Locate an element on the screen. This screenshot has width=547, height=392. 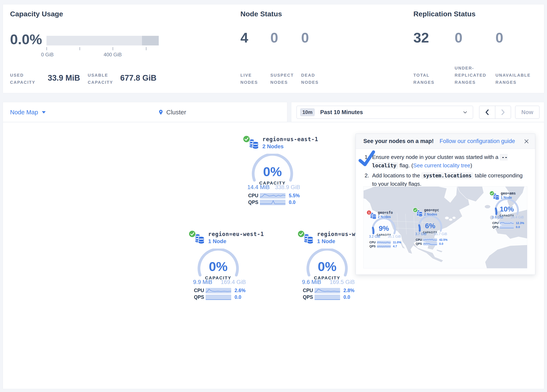
view-selector-label: Node Map is located at coordinates (24, 112).